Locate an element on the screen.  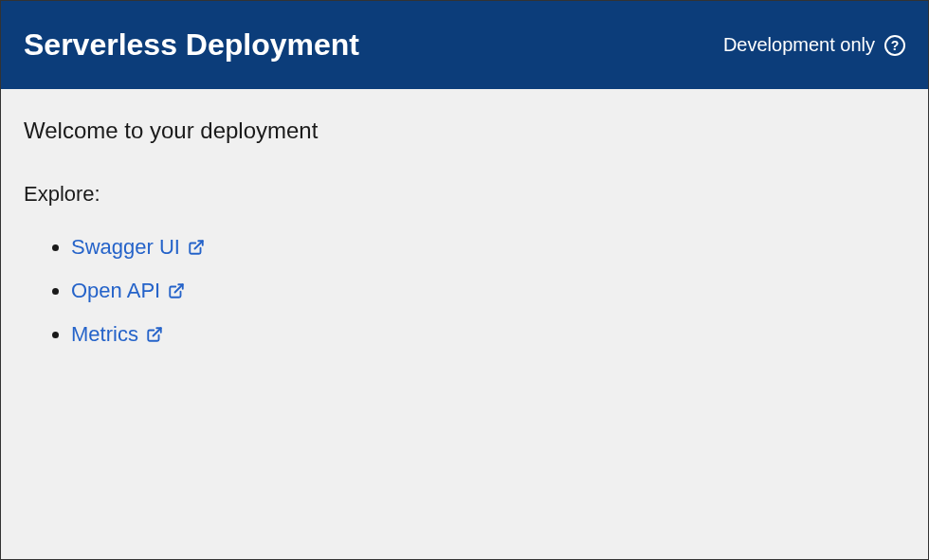
explore-label: Explore: is located at coordinates (464, 194).